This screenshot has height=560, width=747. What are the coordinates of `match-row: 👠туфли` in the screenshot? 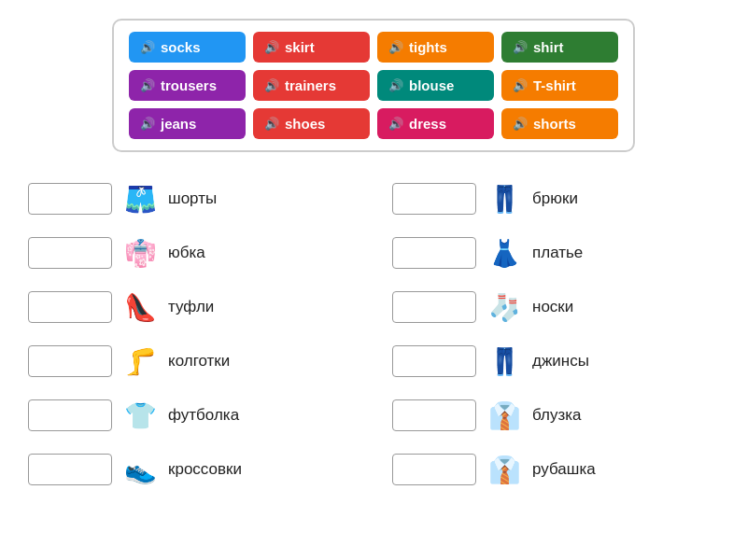 It's located at (191, 307).